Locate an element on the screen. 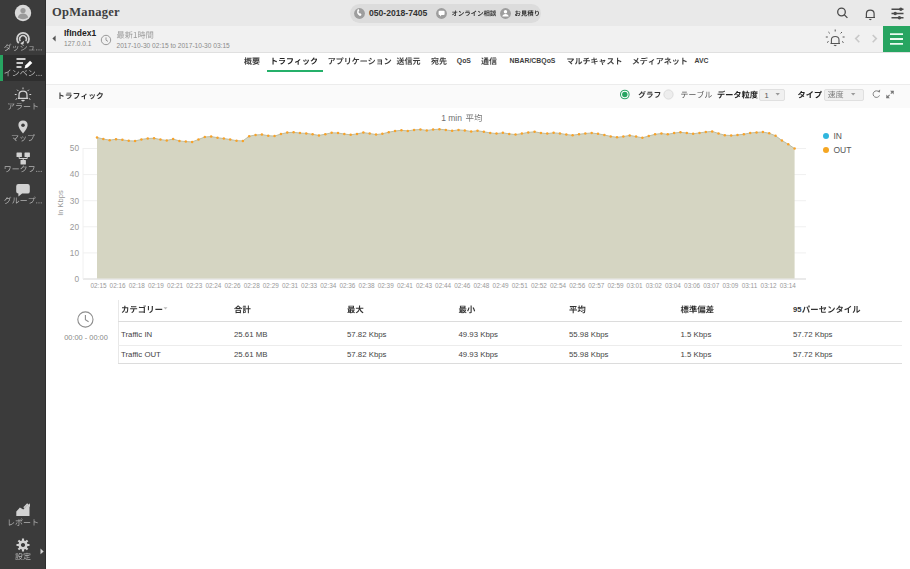 The image size is (910, 569). svg-text: IN is located at coordinates (838, 136).